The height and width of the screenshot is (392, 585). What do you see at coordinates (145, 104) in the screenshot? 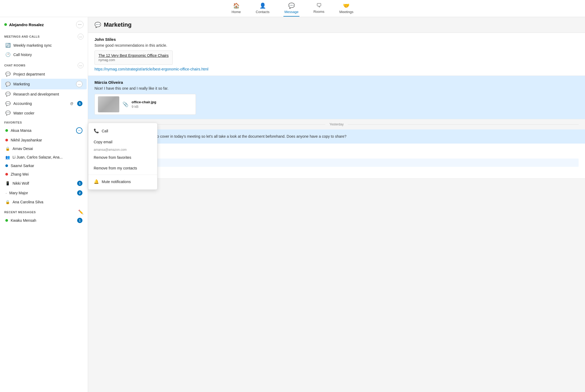
I see `attachment-preview: 📎 office-chair.jpg 9 kB` at bounding box center [145, 104].